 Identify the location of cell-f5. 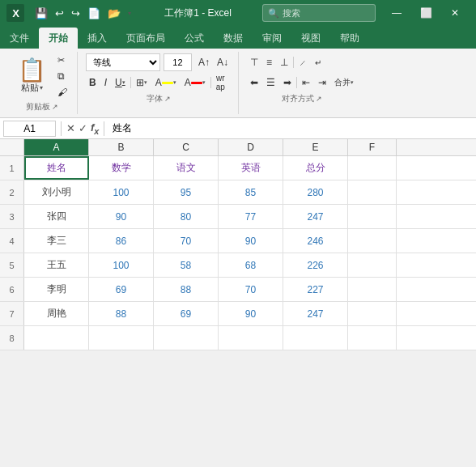
(372, 265).